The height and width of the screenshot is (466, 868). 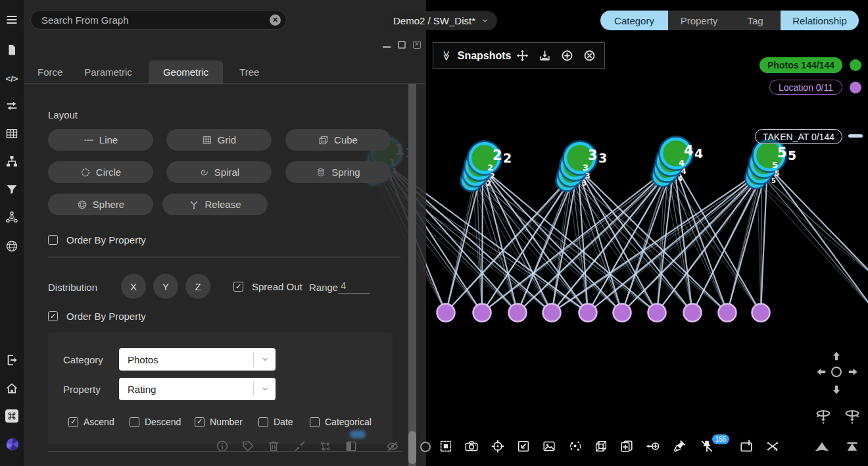 I want to click on command-icon, so click(x=12, y=416).